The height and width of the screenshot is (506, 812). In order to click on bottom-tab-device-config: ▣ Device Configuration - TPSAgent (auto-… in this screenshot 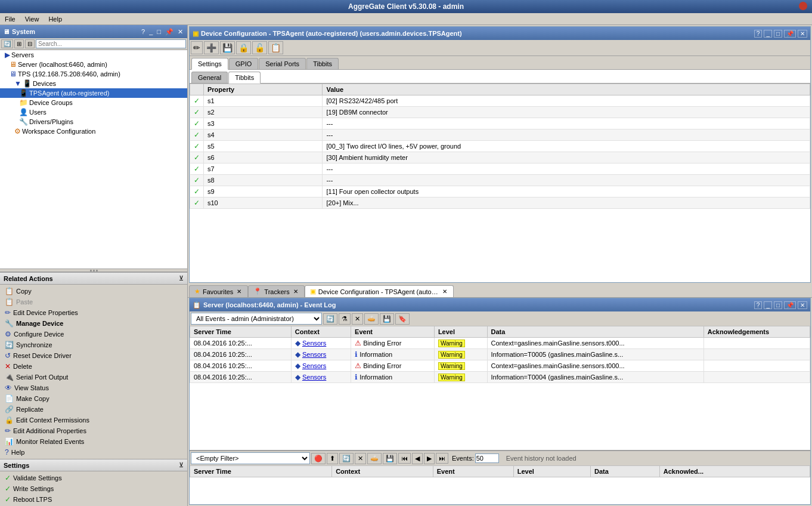, I will do `click(379, 291)`.